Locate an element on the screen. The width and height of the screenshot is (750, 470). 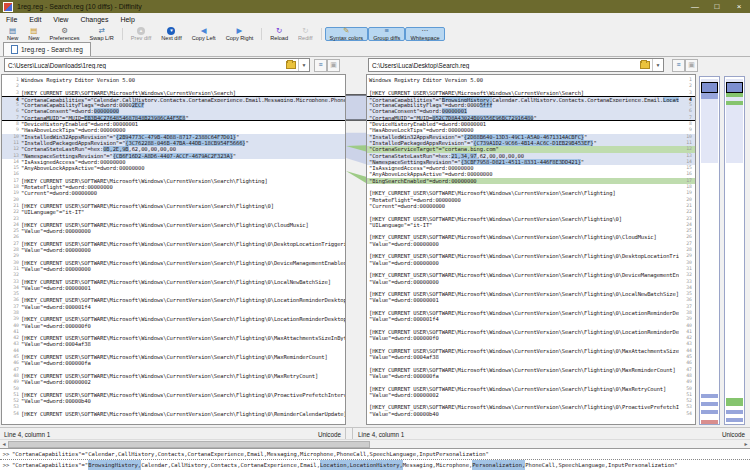
left-encoding: Unicode is located at coordinates (330, 434).